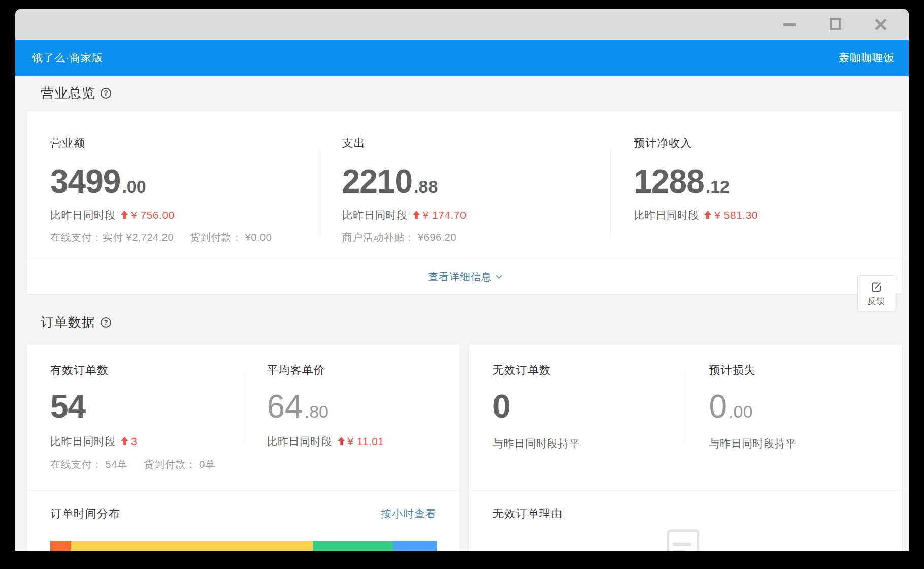 Image resolution: width=924 pixels, height=569 pixels. Describe the element at coordinates (789, 24) in the screenshot. I see `minimize-button` at that location.